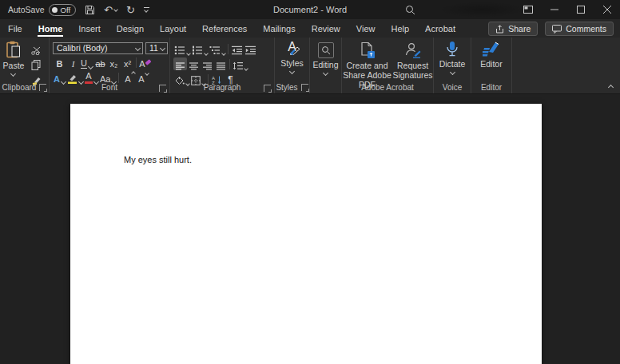 Image resolution: width=620 pixels, height=364 pixels. I want to click on svg-text: A, so click(213, 78).